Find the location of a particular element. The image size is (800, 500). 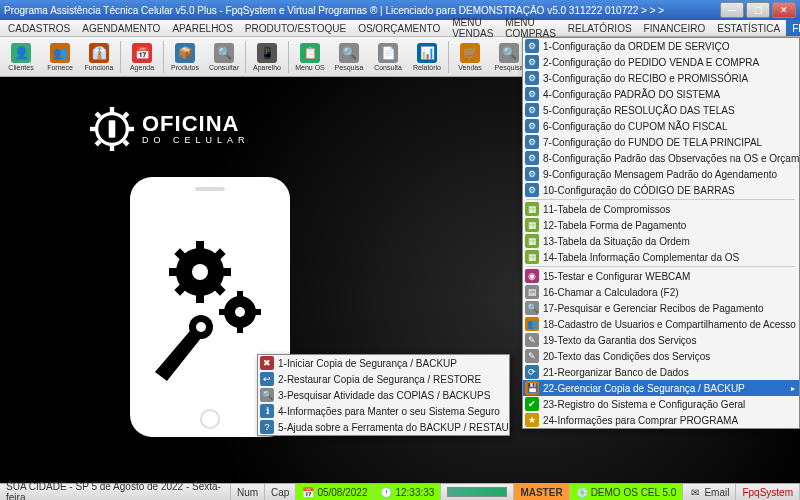

ferramentas-item-24: 💾22-Gerenciar Copia de Segurança / BACKU… is located at coordinates (661, 388).